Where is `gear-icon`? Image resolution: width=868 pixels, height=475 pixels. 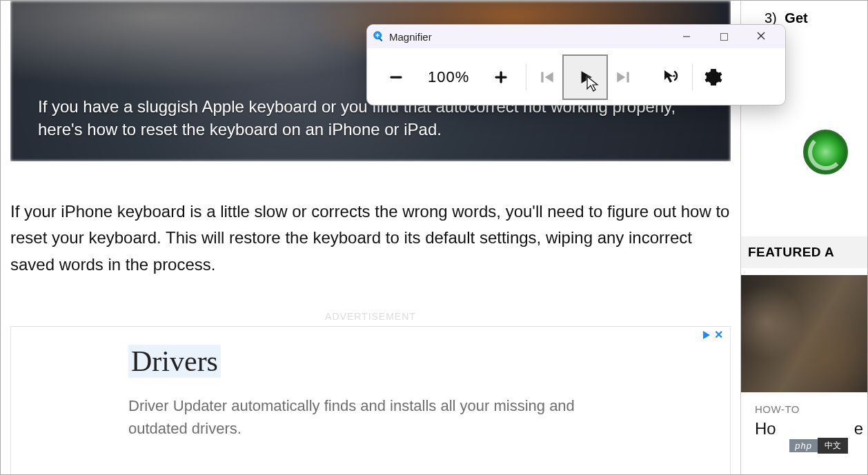 gear-icon is located at coordinates (713, 77).